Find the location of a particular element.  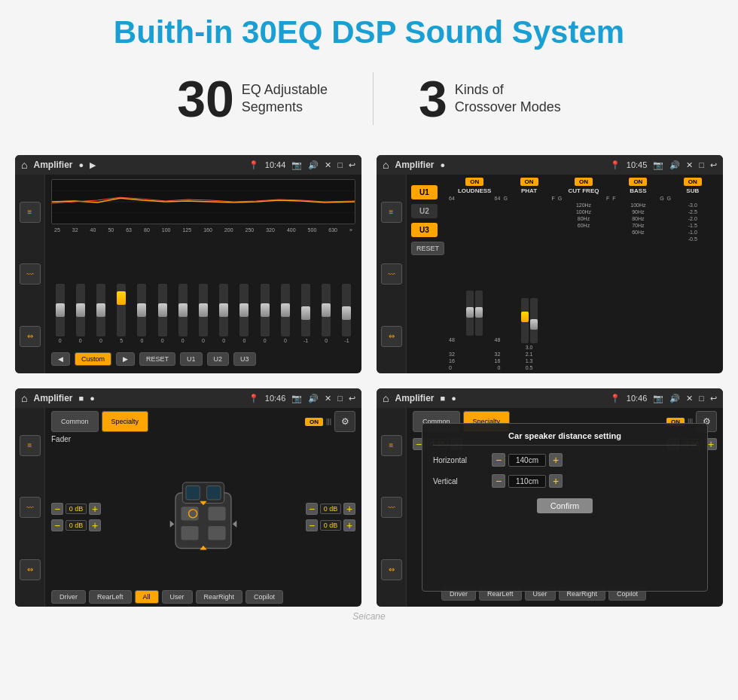

eq-graph is located at coordinates (203, 202).